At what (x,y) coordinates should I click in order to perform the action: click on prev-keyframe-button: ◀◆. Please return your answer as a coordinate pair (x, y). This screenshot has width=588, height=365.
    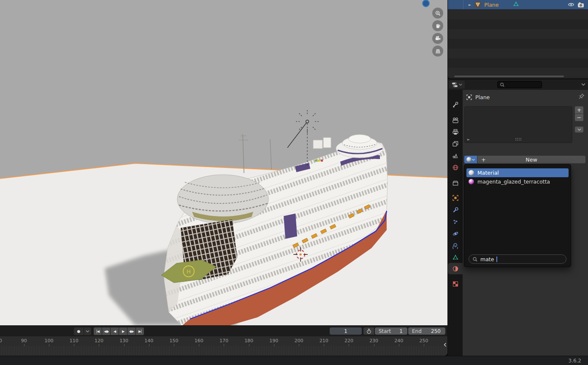
    Looking at the image, I should click on (106, 331).